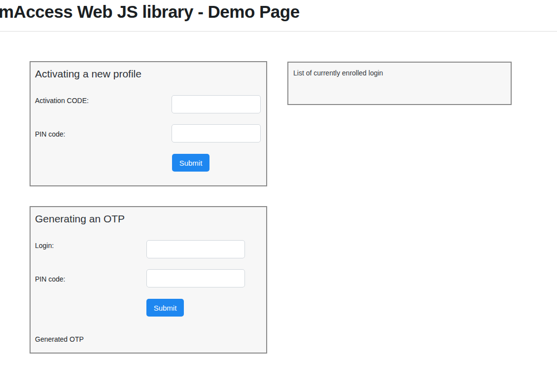  I want to click on activation-panel-heading: Activating a new profile, so click(88, 74).